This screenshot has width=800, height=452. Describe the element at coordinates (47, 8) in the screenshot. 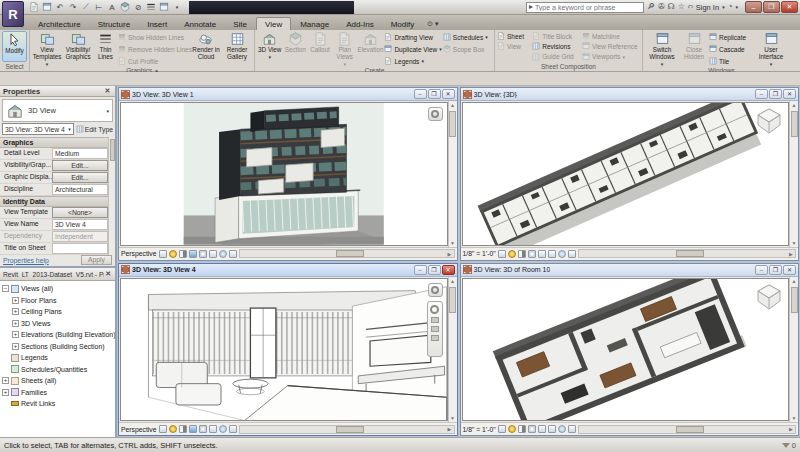

I see `save-icon` at that location.